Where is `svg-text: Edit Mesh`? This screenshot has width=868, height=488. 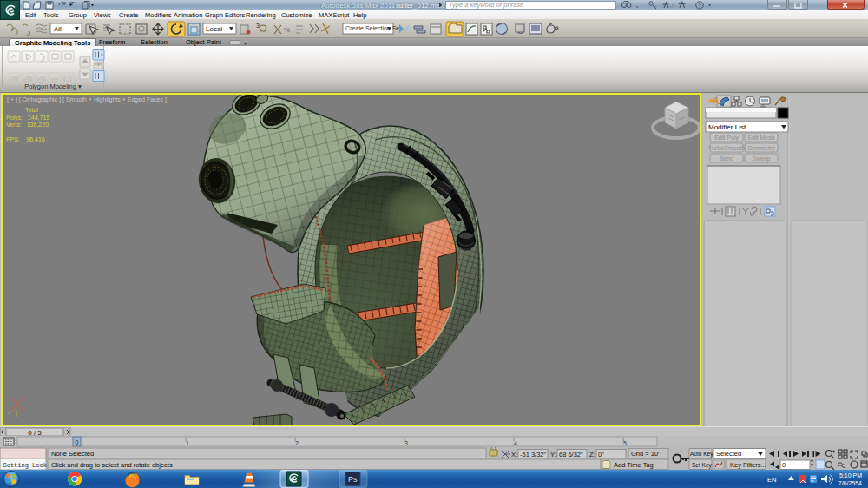 svg-text: Edit Mesh is located at coordinates (760, 137).